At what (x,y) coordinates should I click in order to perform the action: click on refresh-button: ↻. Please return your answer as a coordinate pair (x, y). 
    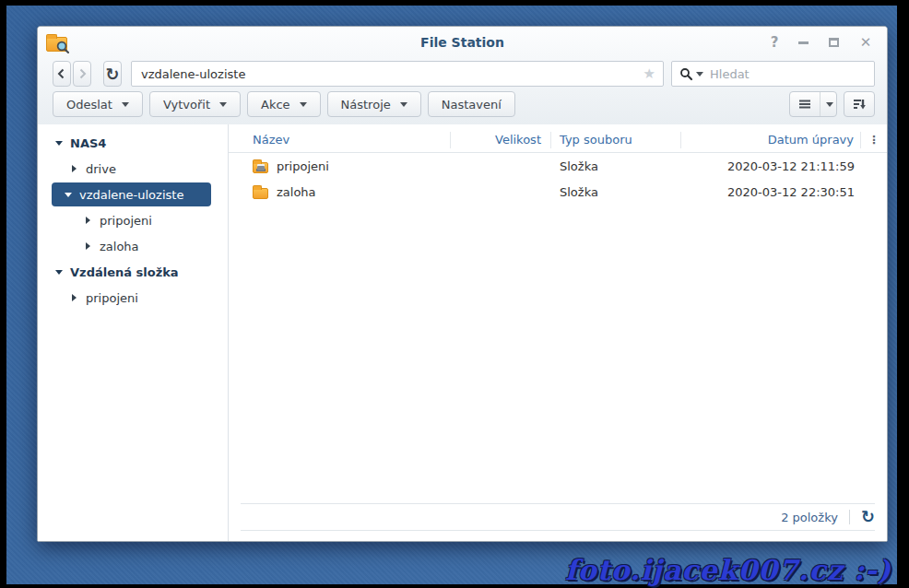
    Looking at the image, I should click on (112, 74).